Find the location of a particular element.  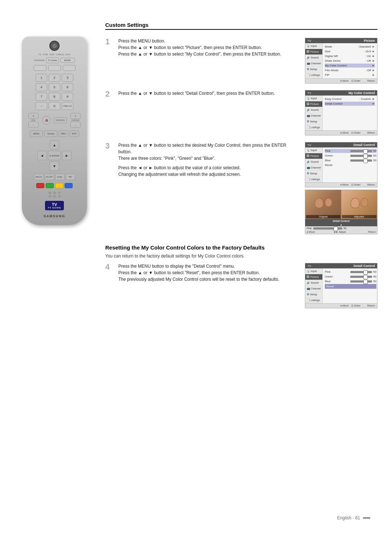

my-color-row-selected: My Color Control ► is located at coordinates (350, 65).